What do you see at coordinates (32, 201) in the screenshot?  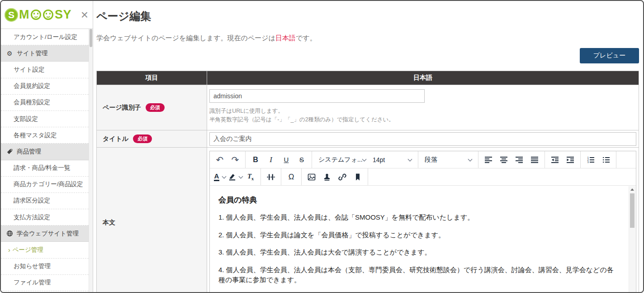 I see `sidebar-item-label: 請求区分設定` at bounding box center [32, 201].